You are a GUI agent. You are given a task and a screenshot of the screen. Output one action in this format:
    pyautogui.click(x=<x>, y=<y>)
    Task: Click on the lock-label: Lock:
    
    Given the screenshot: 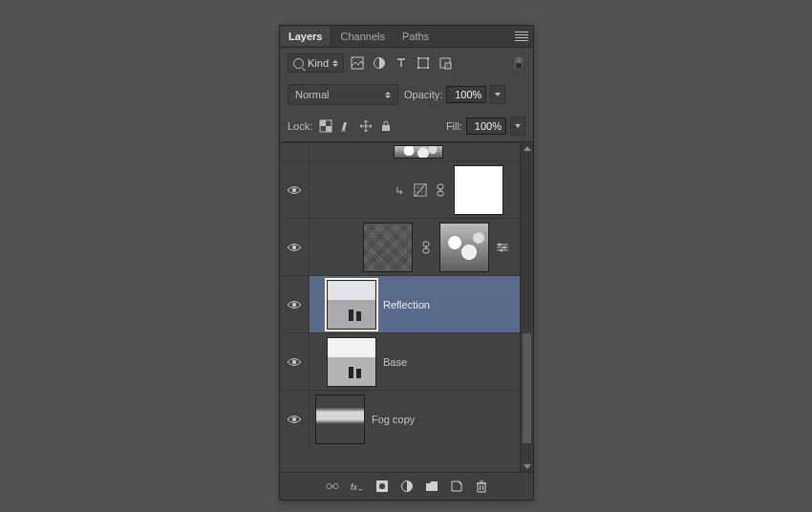 What is the action you would take?
    pyautogui.click(x=300, y=126)
    